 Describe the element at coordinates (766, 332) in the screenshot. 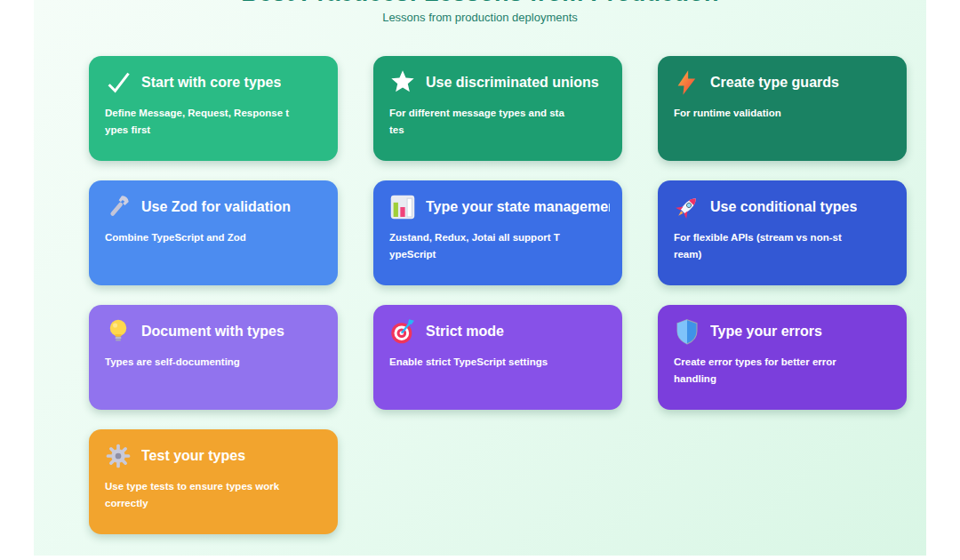

I see `card-title: Type your errors` at that location.